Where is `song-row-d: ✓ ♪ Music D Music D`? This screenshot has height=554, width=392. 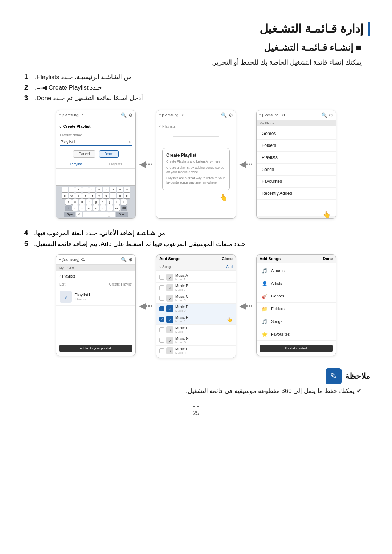 song-row-d: ✓ ♪ Music D Music D is located at coordinates (196, 309).